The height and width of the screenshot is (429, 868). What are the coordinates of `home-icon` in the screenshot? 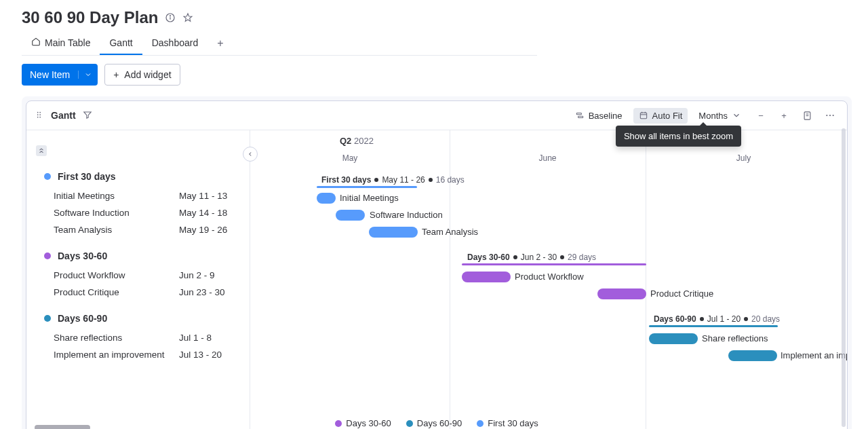 It's located at (36, 42).